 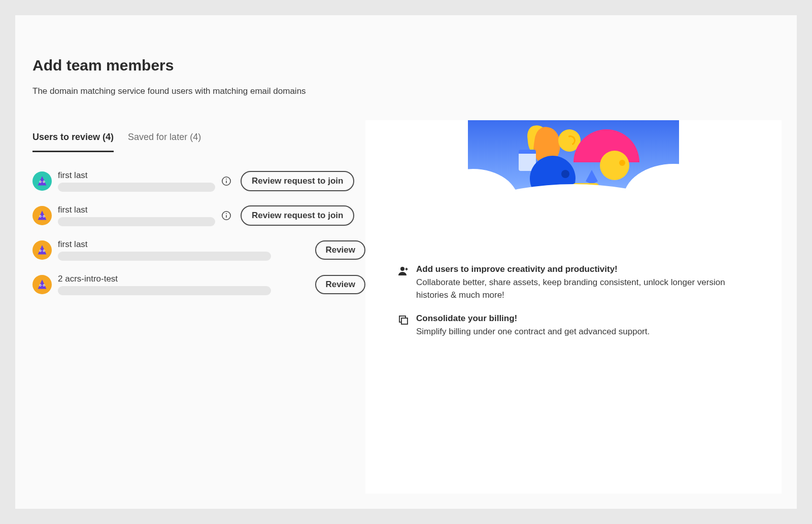 I want to click on benefit-item: Consolidate your billing!Simplify billin…, so click(x=573, y=326).